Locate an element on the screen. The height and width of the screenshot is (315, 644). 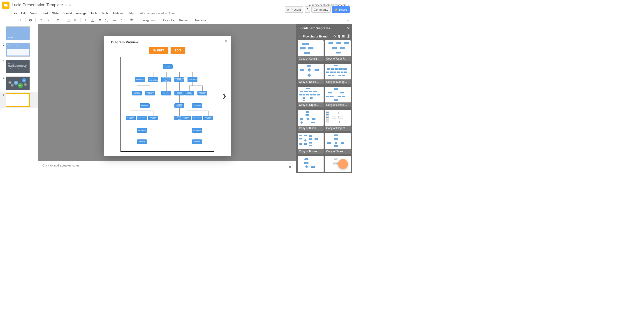
org-node: Assistant manager of accounts is located at coordinates (180, 106).